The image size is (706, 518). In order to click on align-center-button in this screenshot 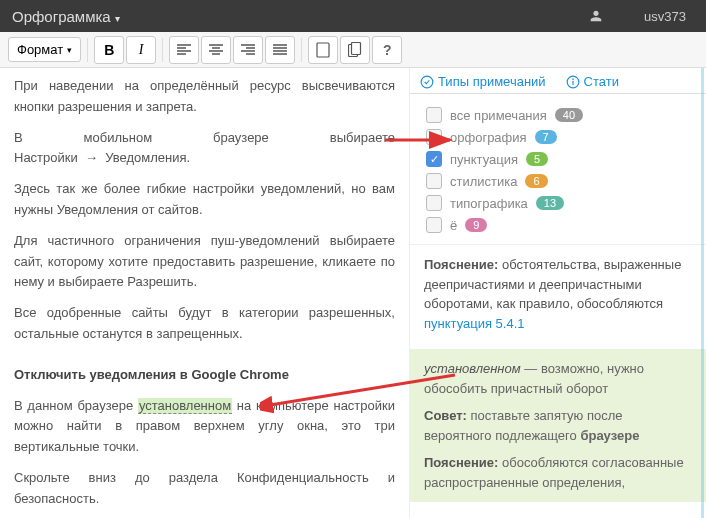, I will do `click(216, 50)`.